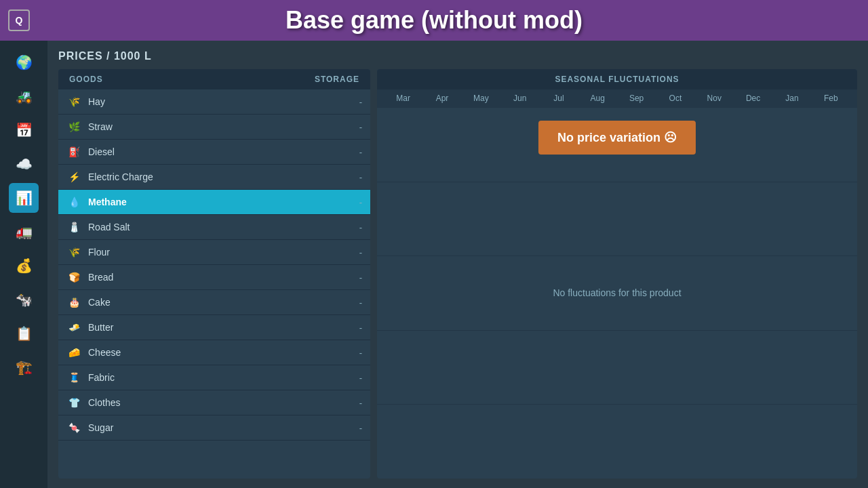 This screenshot has height=488, width=868. I want to click on goods-row: 🌾Flour-, so click(214, 252).